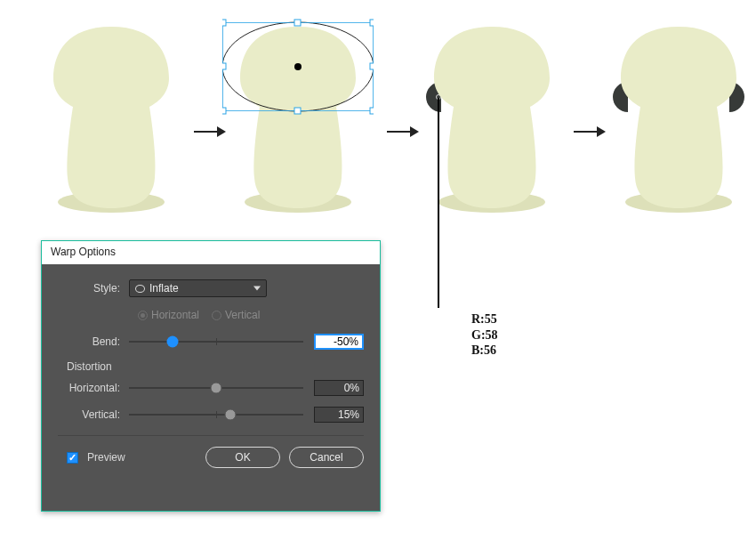  Describe the element at coordinates (93, 388) in the screenshot. I see `horizontal-label: Horizontal:` at that location.